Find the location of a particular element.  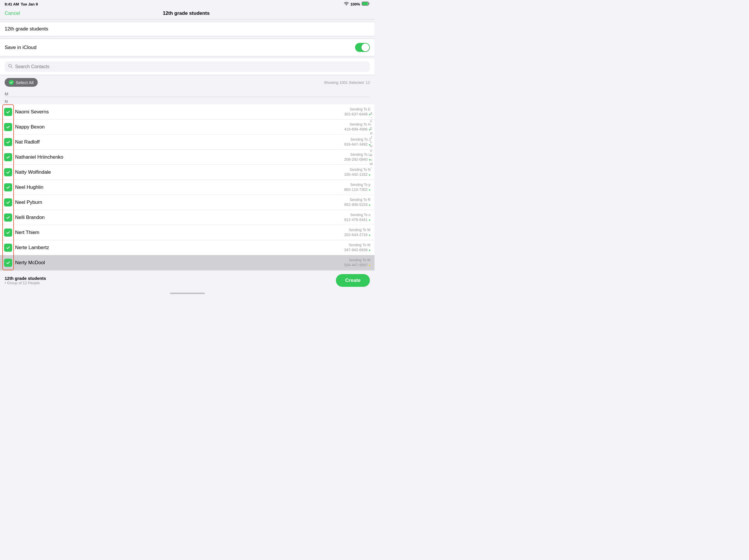

table-row: Naomi Severns Sending To E 302-637-6448 … is located at coordinates (187, 112).